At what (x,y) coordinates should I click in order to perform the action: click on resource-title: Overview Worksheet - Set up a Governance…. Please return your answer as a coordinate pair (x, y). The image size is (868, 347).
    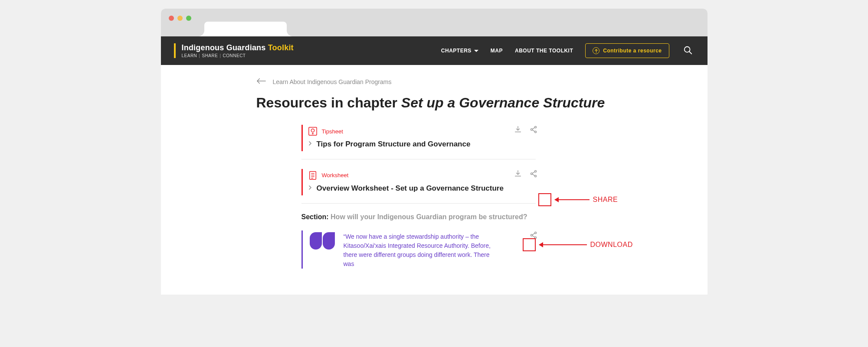
    Looking at the image, I should click on (410, 189).